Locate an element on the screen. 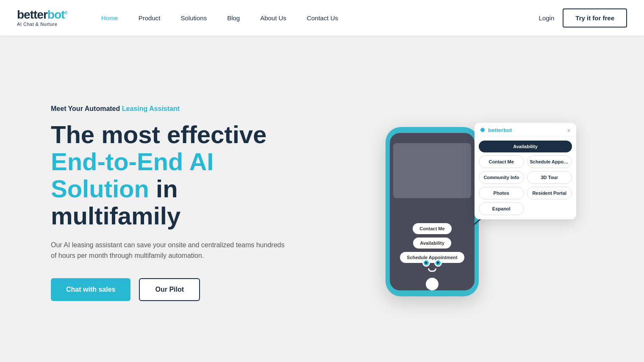 The height and width of the screenshot is (362, 644). chat-option-availability: Availability is located at coordinates (525, 146).